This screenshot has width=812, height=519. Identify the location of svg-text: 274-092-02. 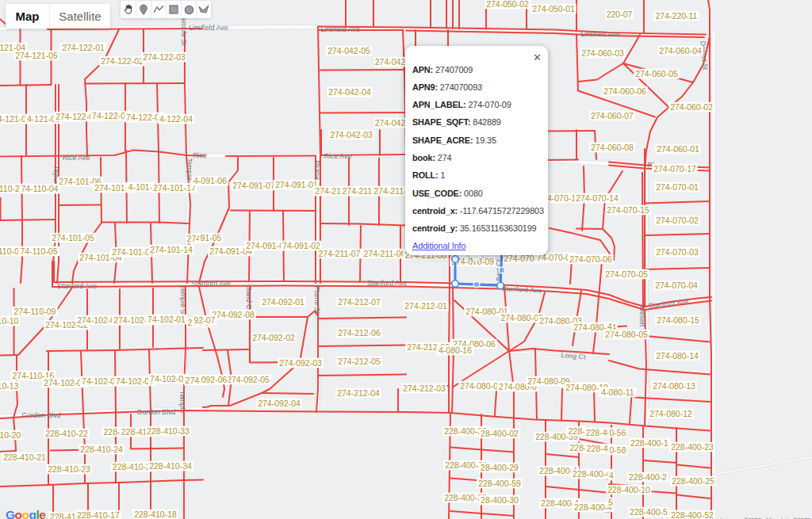
(274, 338).